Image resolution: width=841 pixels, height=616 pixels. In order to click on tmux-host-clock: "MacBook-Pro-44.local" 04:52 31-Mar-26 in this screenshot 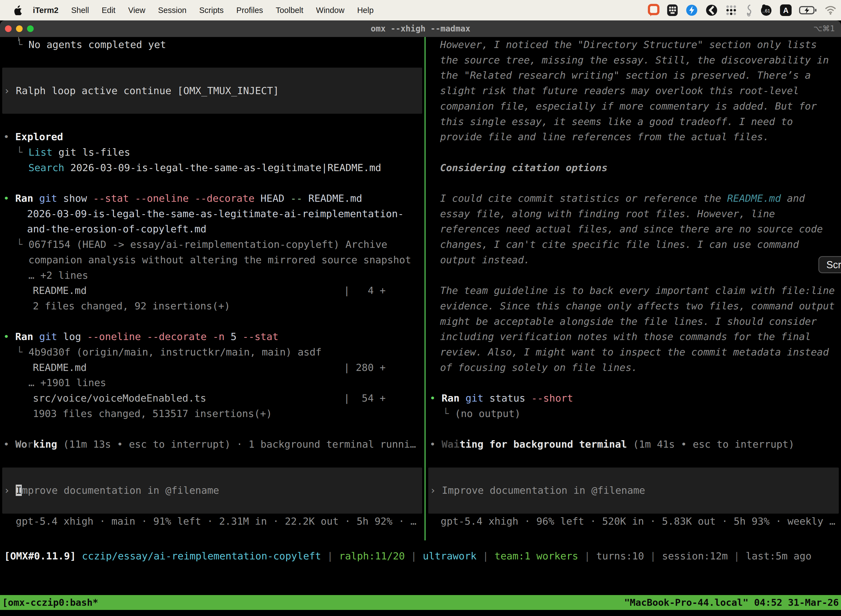, I will do `click(731, 603)`.